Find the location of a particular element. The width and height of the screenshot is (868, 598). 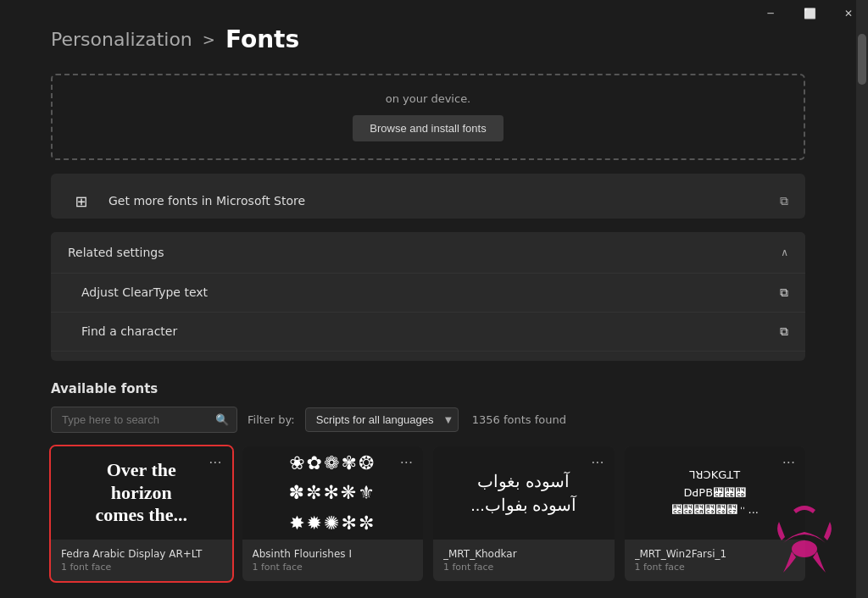

font-card-more-win2farsi: ··· is located at coordinates (788, 462).